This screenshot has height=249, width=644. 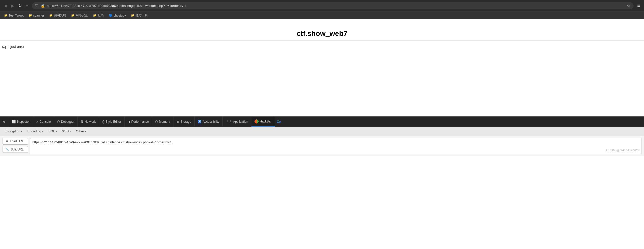 I want to click on browser-menu-button: ≡, so click(x=638, y=6).